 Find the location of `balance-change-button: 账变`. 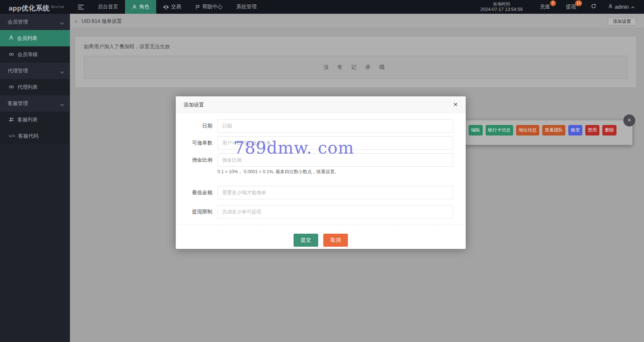

balance-change-button: 账变 is located at coordinates (576, 130).